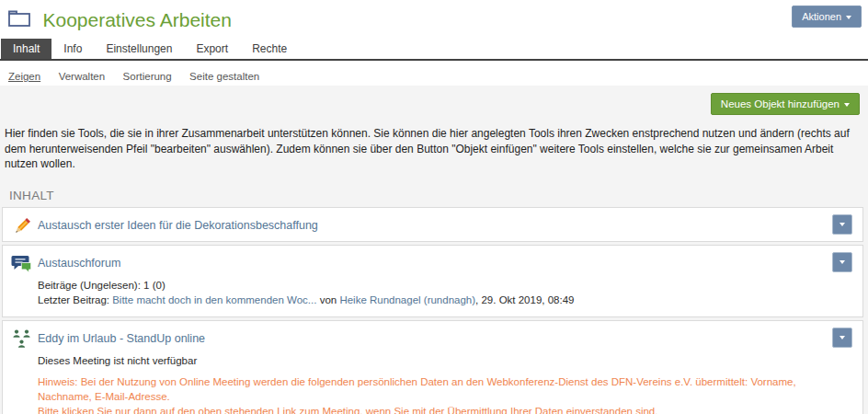  Describe the element at coordinates (74, 300) in the screenshot. I see `last-post-label: Letzter Beitrag:` at that location.